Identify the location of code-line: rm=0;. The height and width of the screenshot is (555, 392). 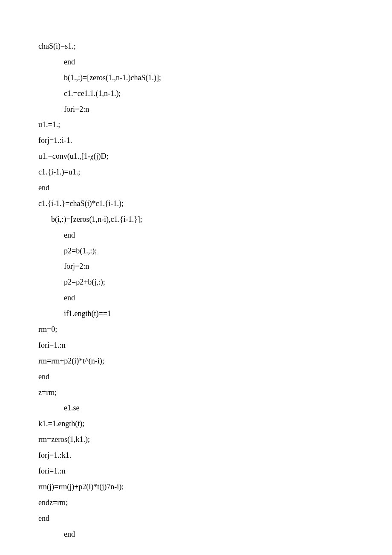
(196, 329).